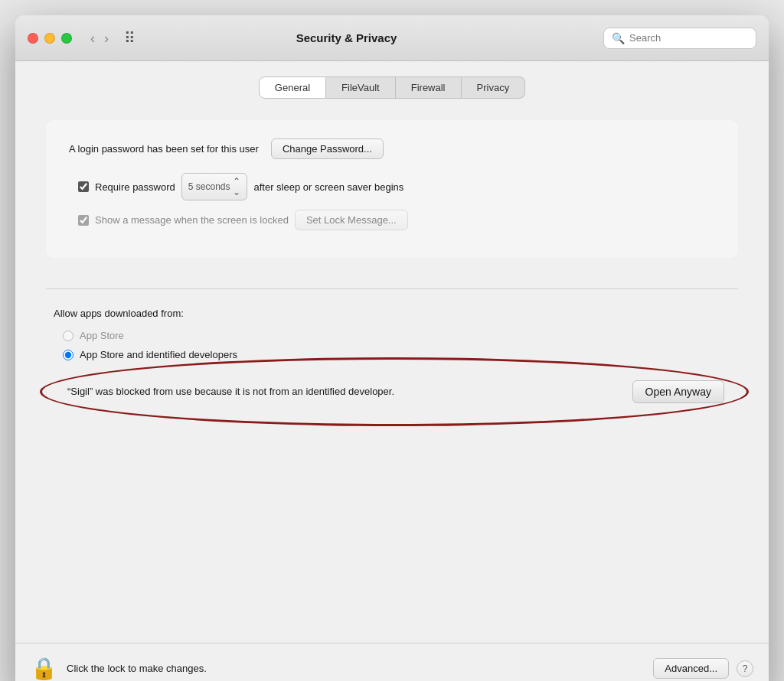  Describe the element at coordinates (136, 669) in the screenshot. I see `lock-text: Click the lock to make changes.` at that location.